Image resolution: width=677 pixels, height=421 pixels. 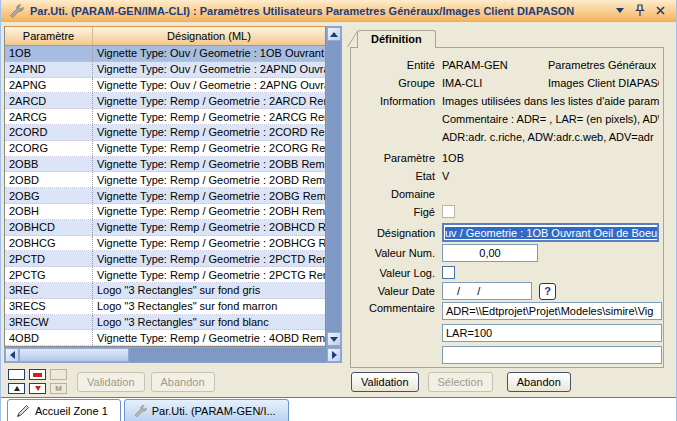 What do you see at coordinates (209, 148) in the screenshot?
I see `cell-designation: Vignette Type: Remp / Geometrie : 2CORG …` at bounding box center [209, 148].